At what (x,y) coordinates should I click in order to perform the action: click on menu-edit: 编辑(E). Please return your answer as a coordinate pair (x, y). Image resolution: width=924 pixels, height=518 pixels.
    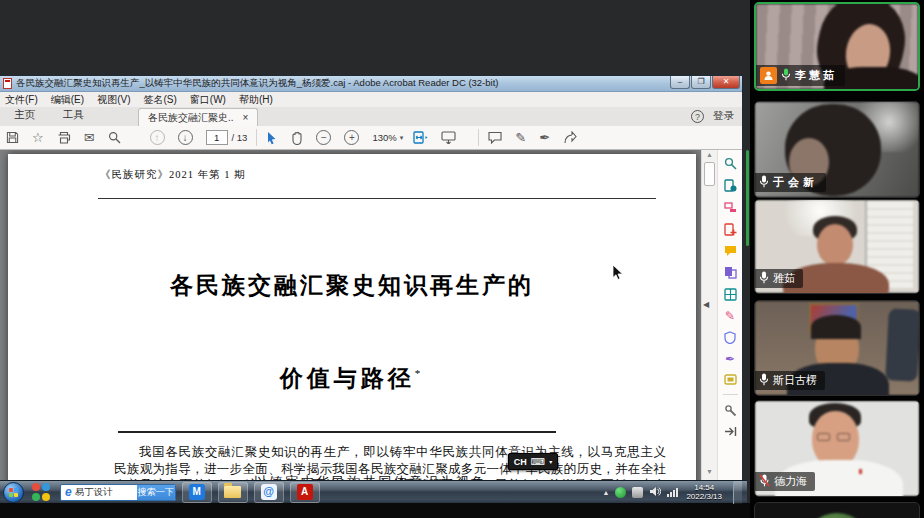
    Looking at the image, I should click on (68, 100).